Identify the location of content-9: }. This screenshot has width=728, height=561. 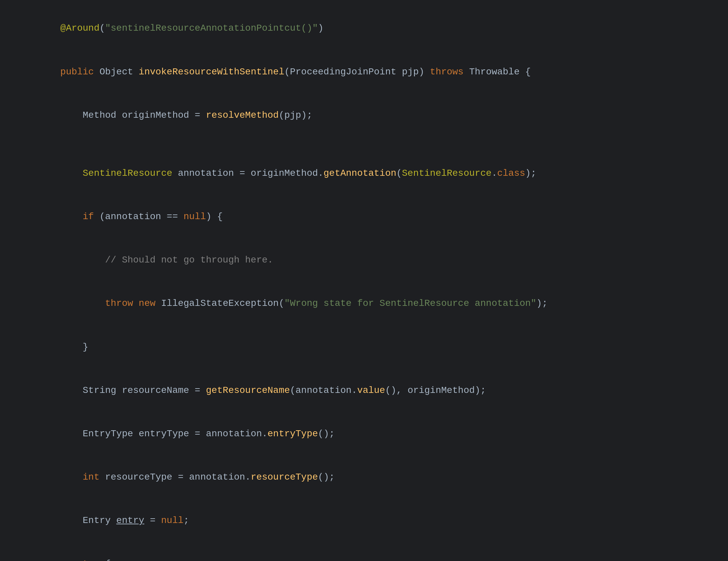
(369, 347).